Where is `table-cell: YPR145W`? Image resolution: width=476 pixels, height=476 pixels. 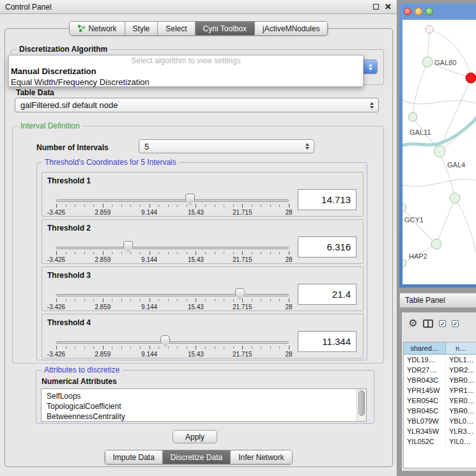 table-cell: YPR145W is located at coordinates (425, 390).